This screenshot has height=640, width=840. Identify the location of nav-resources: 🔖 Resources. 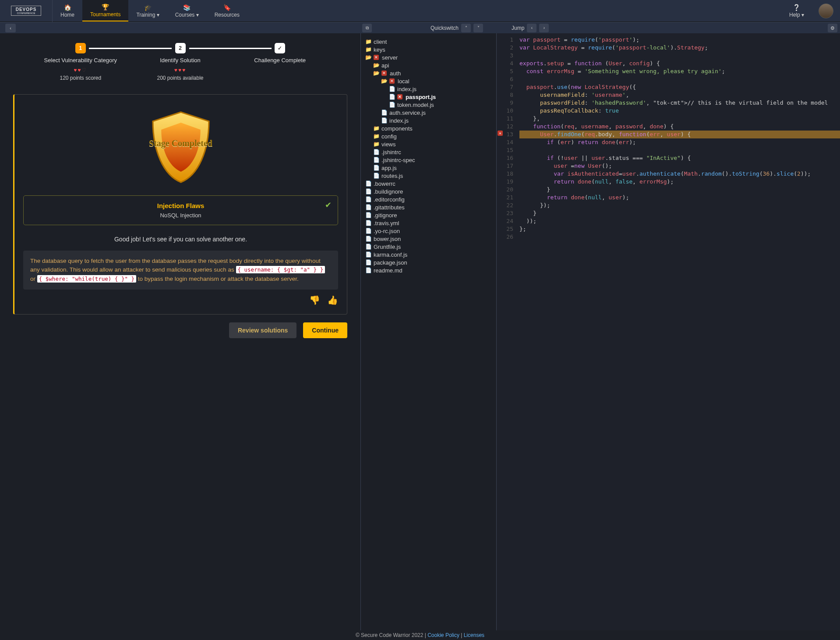
(227, 11).